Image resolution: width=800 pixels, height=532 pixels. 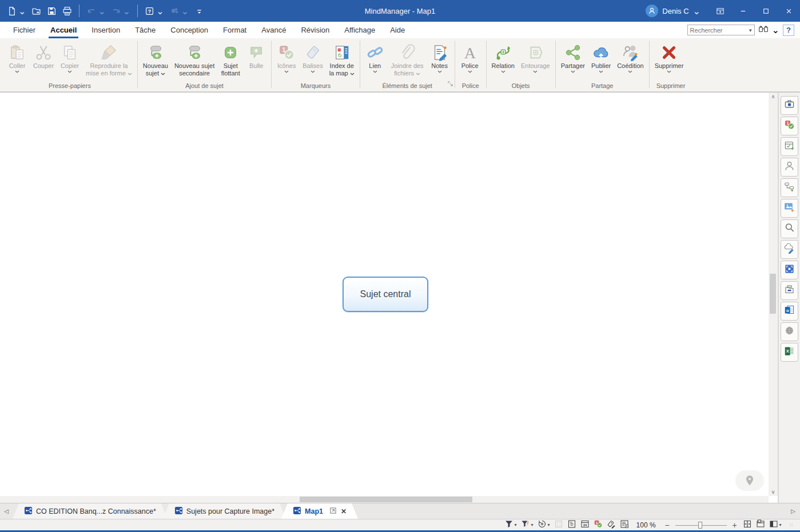 I want to click on doc-tabs-scroll-right: ▷, so click(x=793, y=511).